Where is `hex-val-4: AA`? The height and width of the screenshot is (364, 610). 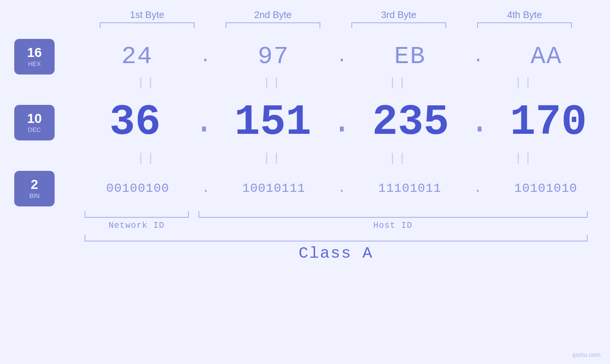
hex-val-4: AA is located at coordinates (546, 57).